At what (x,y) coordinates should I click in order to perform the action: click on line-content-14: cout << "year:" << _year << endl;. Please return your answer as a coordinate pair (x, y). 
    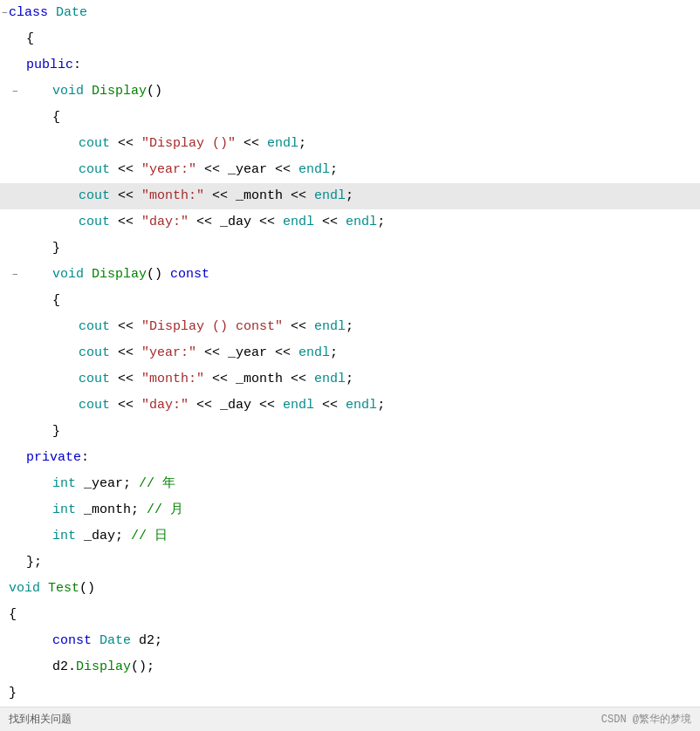
    Looking at the image, I should click on (173, 353).